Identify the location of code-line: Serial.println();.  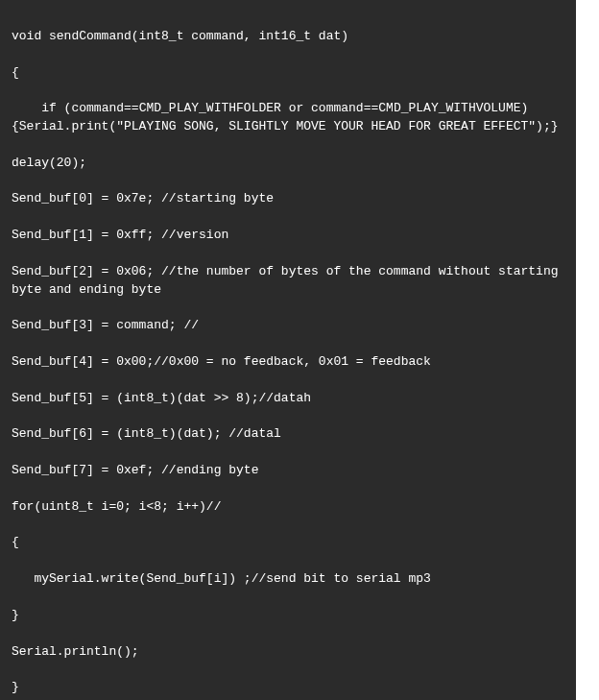
(288, 653).